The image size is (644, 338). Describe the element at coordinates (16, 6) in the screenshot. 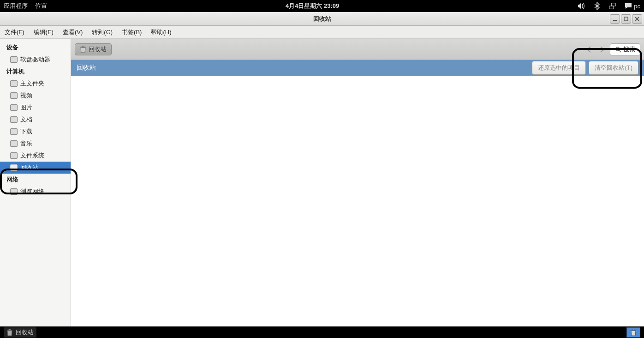

I see `applications-menu: 应用程序` at that location.